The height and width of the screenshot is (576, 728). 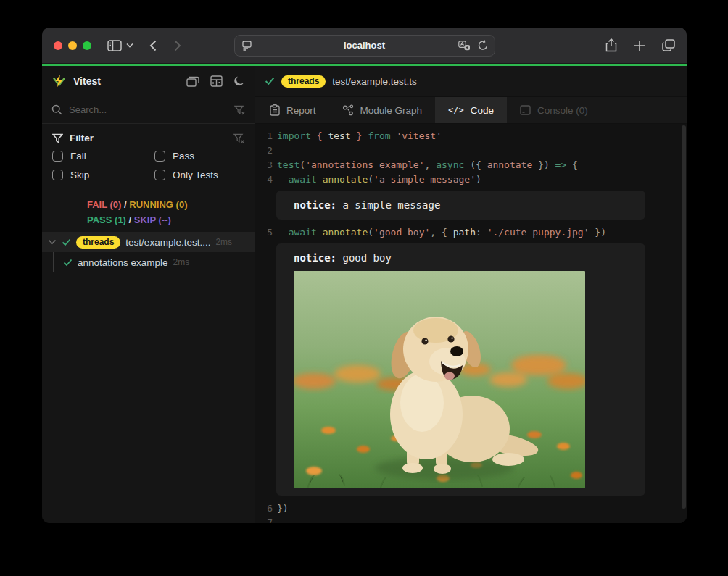 What do you see at coordinates (123, 262) in the screenshot?
I see `tree-test-label: annotations example` at bounding box center [123, 262].